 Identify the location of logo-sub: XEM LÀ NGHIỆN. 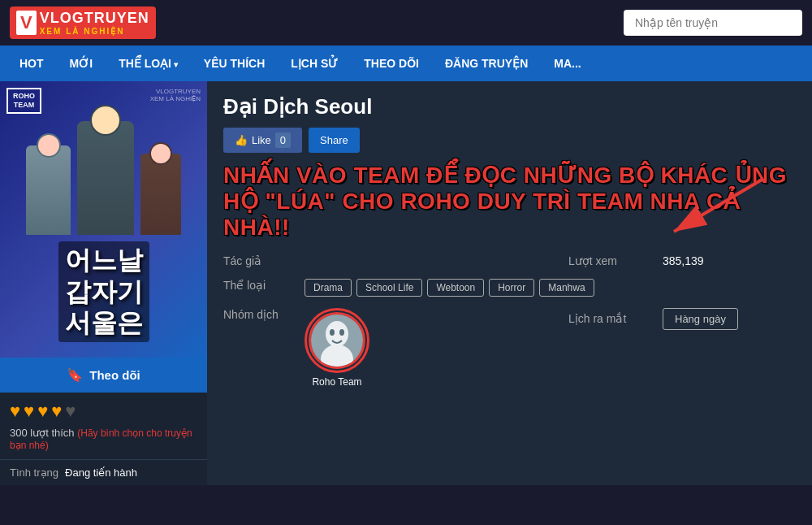
(94, 31).